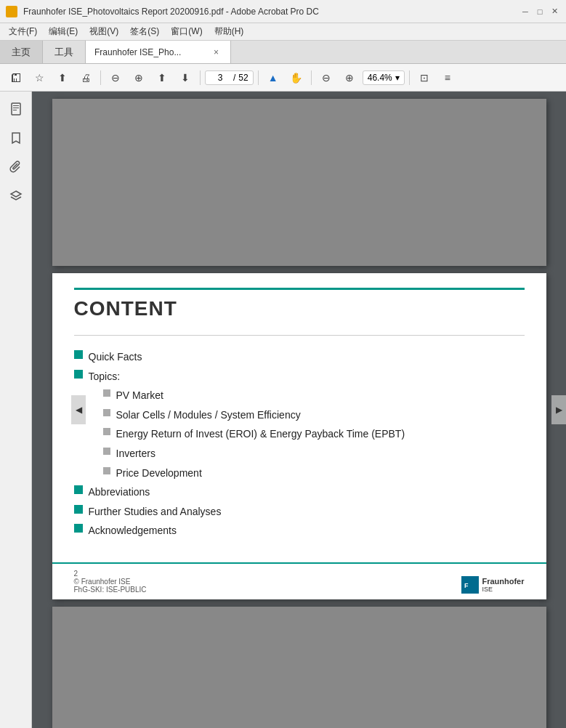  Describe the element at coordinates (254, 434) in the screenshot. I see `toc-subitem-eroi: Energy Return of Invest (EROI) & Energy …` at that location.